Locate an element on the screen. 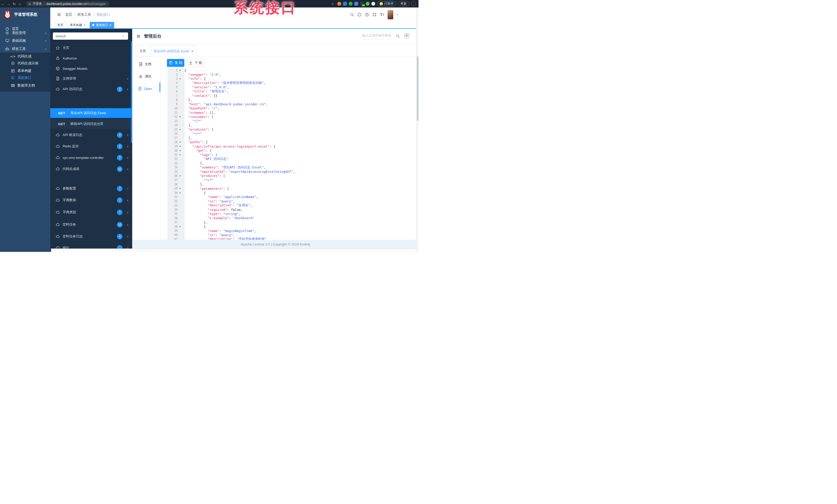 This screenshot has width=837, height=504. tag-表单构建: 表单构建✕ is located at coordinates (78, 25).